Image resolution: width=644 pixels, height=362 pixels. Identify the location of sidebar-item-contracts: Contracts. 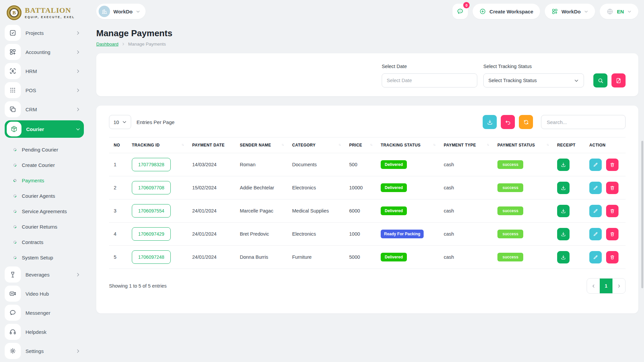
(44, 242).